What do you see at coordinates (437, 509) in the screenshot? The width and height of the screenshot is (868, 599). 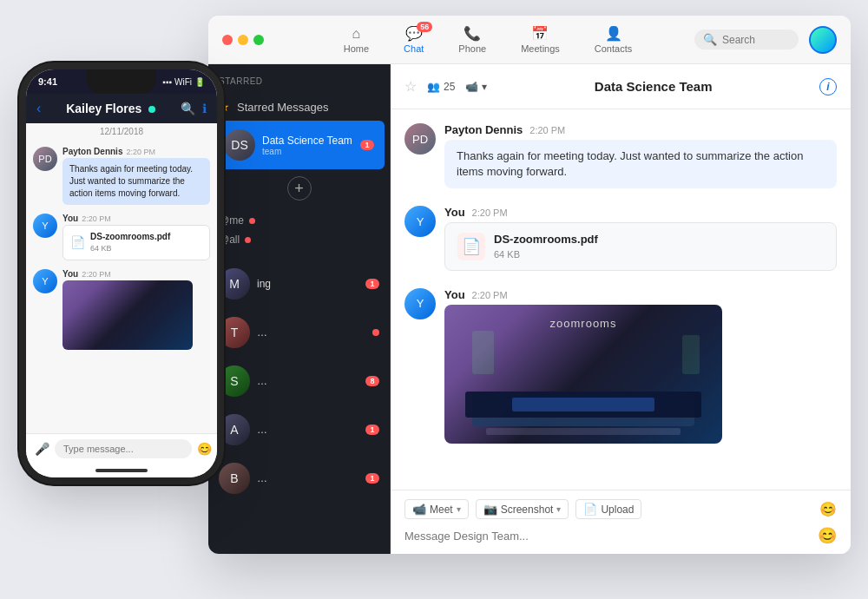 I see `meet-button: 📹 Meet ▾` at bounding box center [437, 509].